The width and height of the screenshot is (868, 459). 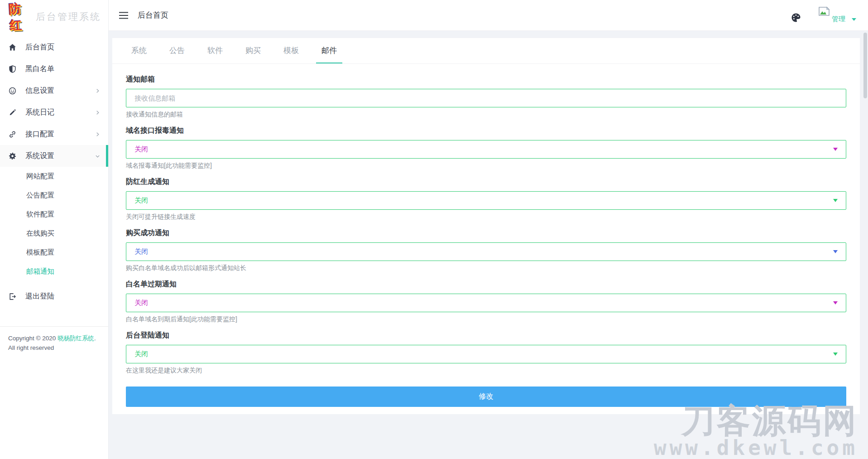 What do you see at coordinates (865, 65) in the screenshot?
I see `vertical-scrollbar-thumb` at bounding box center [865, 65].